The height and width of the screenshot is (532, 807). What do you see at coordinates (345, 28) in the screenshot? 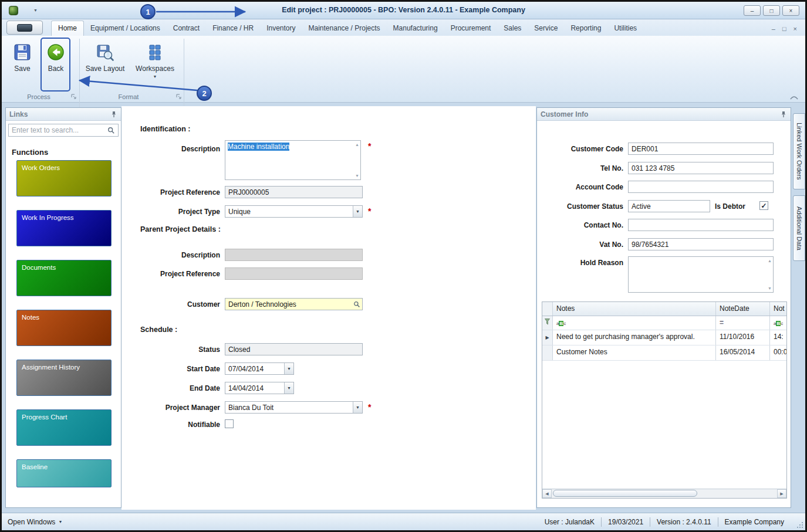
I see `ribbon-tab-maintenance-projects: Maintenance / Projects` at bounding box center [345, 28].